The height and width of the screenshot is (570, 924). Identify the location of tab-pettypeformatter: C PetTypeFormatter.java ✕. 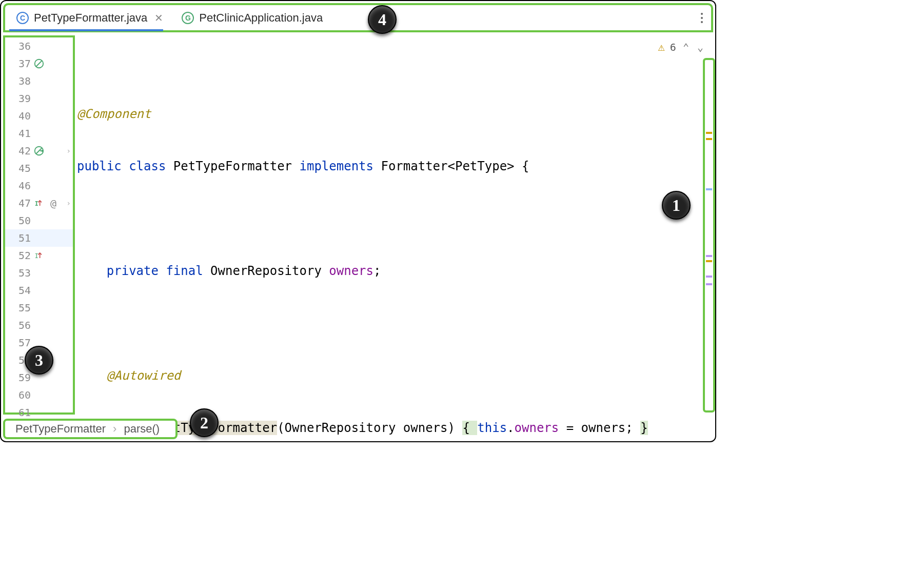
(91, 18).